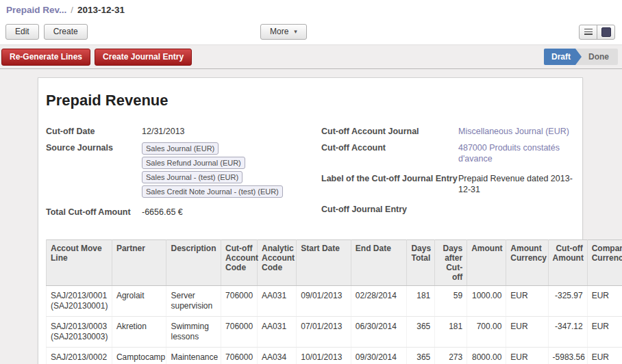 This screenshot has height=364, width=622. Describe the element at coordinates (567, 333) in the screenshot. I see `cell-cutoff-amount: -347.12` at that location.